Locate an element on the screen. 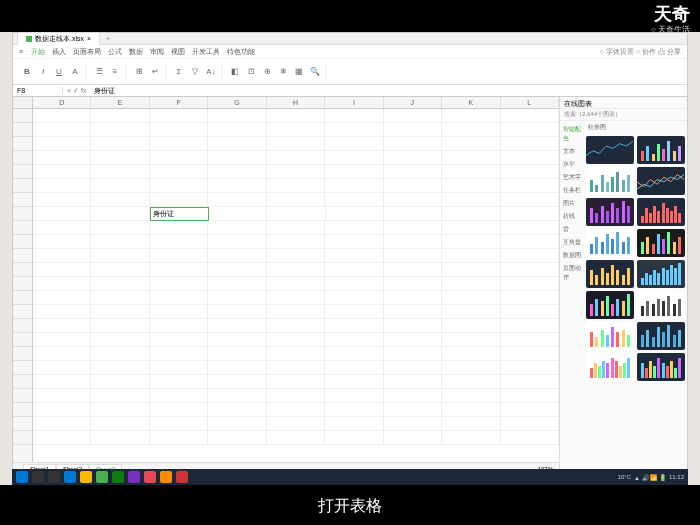 The height and width of the screenshot is (525, 700). cell-D21 is located at coordinates (62, 396).